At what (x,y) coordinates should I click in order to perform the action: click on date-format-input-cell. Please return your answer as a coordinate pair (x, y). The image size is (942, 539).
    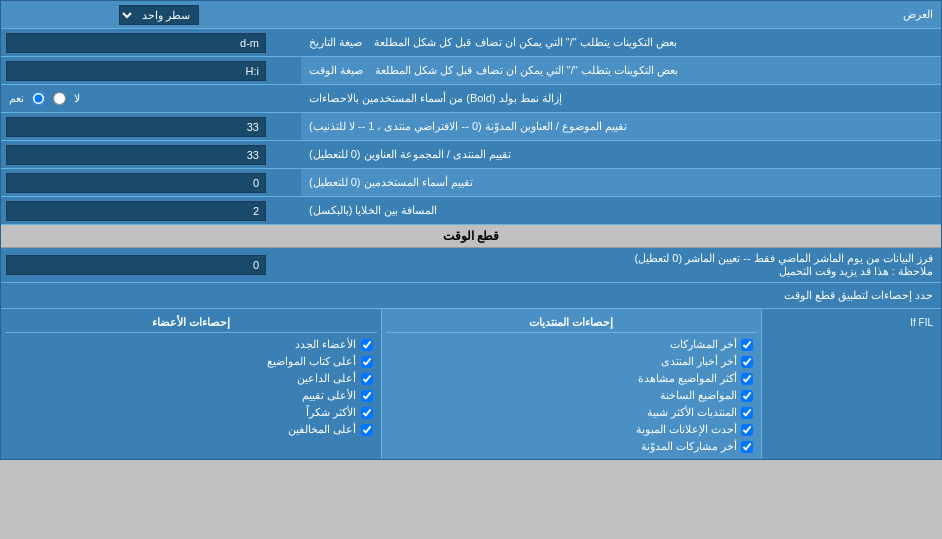
    Looking at the image, I should click on (151, 42).